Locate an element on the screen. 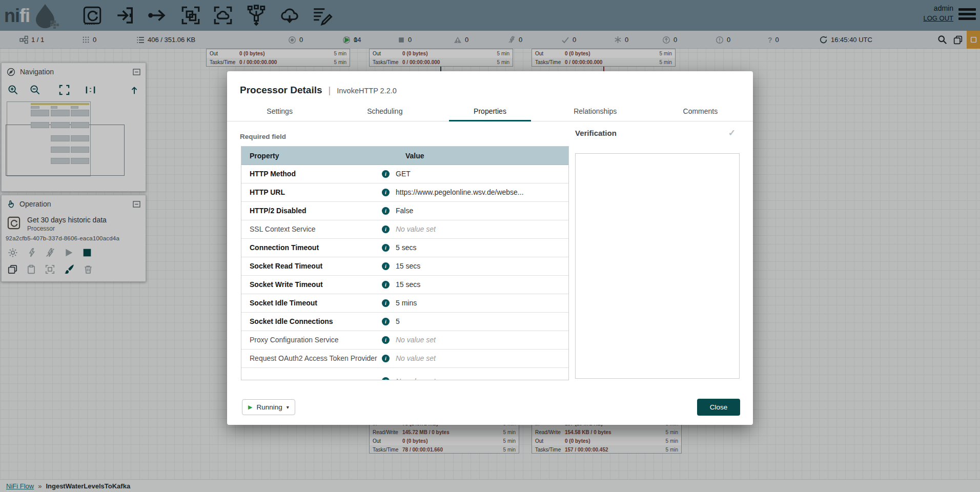 The height and width of the screenshot is (492, 980). property-name: HTTP/2 Disabled is located at coordinates (317, 211).